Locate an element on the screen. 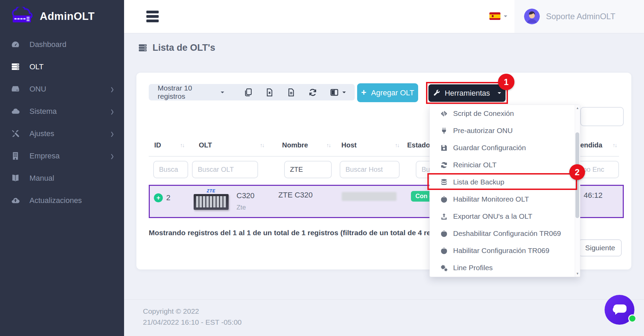  column-header-nombre: Nombre is located at coordinates (295, 145).